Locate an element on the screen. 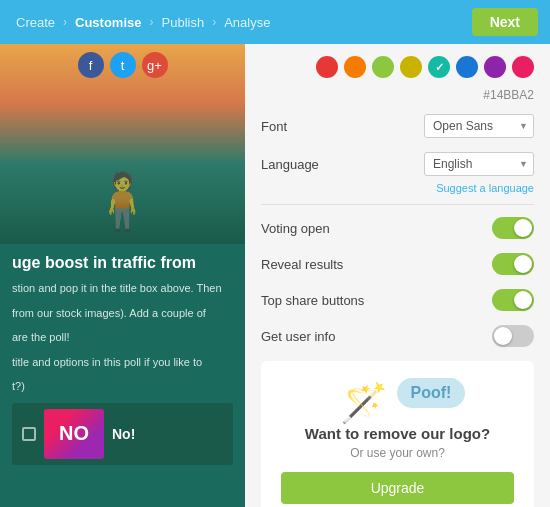 This screenshot has width=550, height=507. get-user-info-toggle is located at coordinates (513, 336).